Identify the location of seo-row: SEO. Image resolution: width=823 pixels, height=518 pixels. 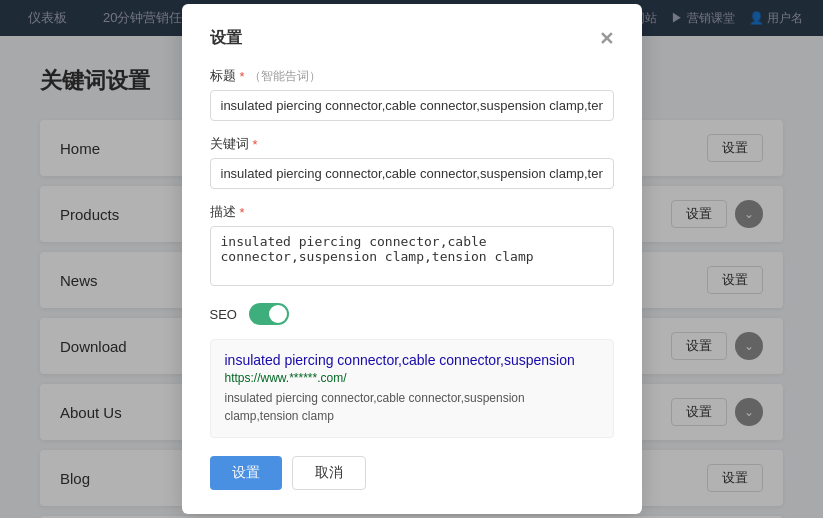
(412, 314).